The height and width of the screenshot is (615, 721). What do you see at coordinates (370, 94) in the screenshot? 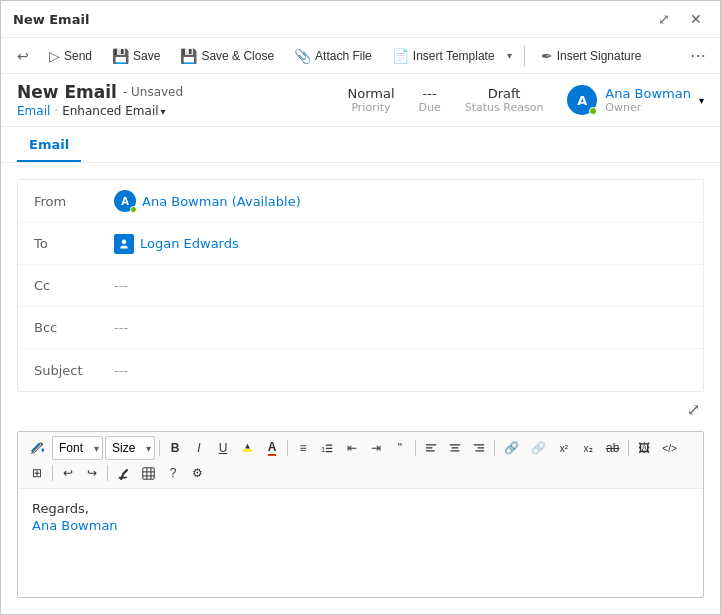
I see `priority-value: Normal` at bounding box center [370, 94].